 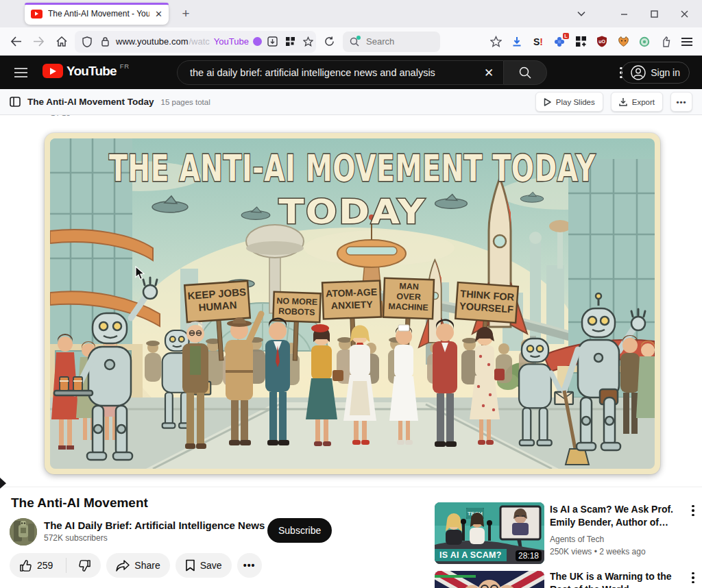 I want to click on export-label: Export, so click(x=643, y=102).